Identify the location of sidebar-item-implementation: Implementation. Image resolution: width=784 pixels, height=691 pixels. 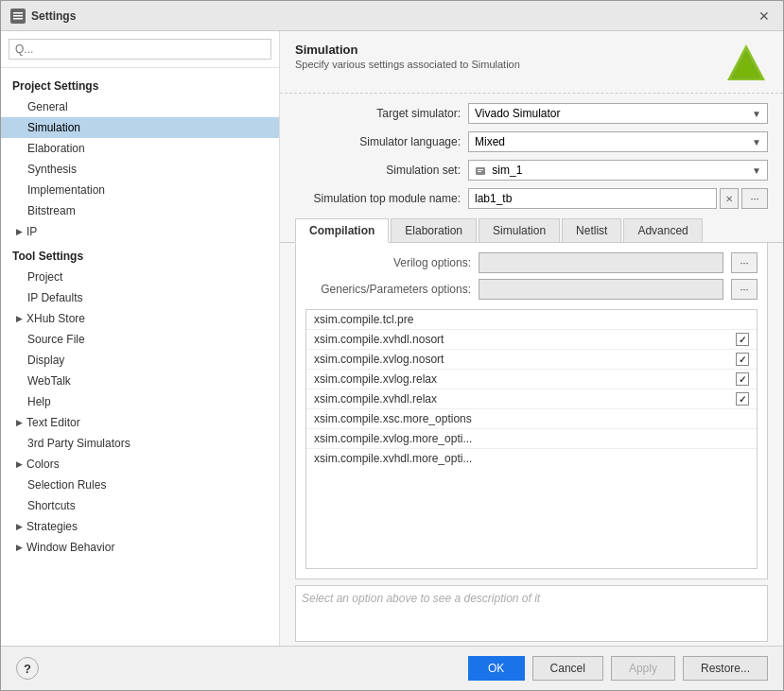
(140, 190).